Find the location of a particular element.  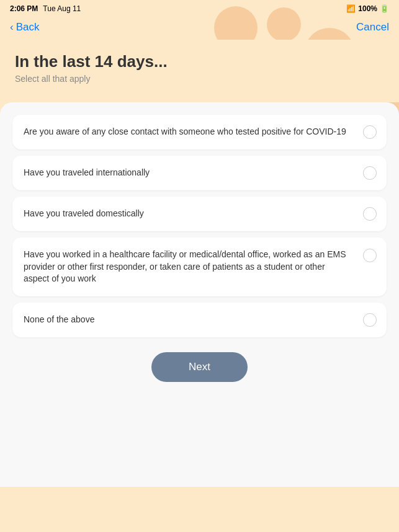

header-area: In the last 14 days... Select all that a… is located at coordinates (200, 71).